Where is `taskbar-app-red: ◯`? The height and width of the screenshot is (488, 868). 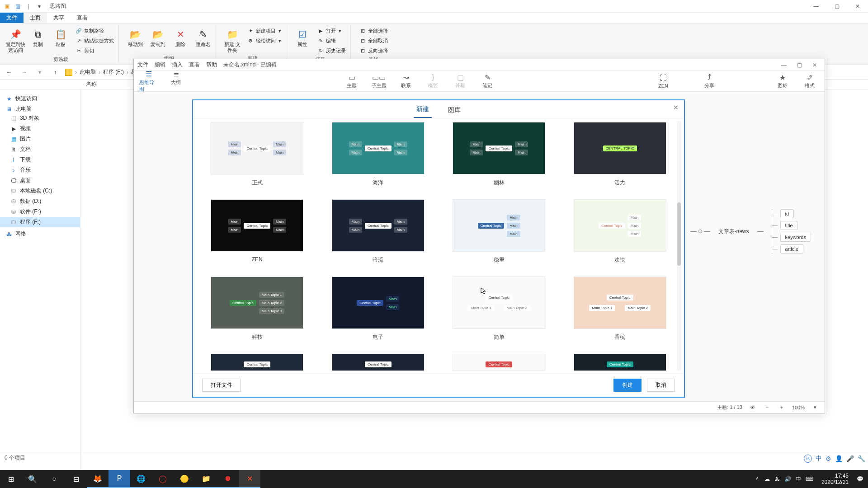 taskbar-app-red: ◯ is located at coordinates (163, 479).